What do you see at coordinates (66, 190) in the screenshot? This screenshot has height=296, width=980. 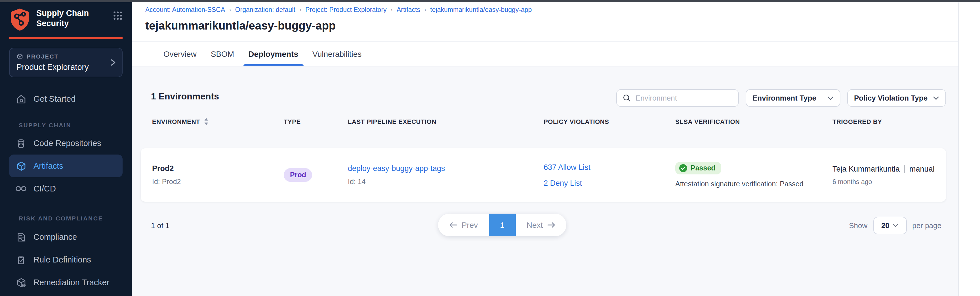 I see `sidebar-nav: Get Started SUPPLY CHAIN Code Repositori…` at bounding box center [66, 190].